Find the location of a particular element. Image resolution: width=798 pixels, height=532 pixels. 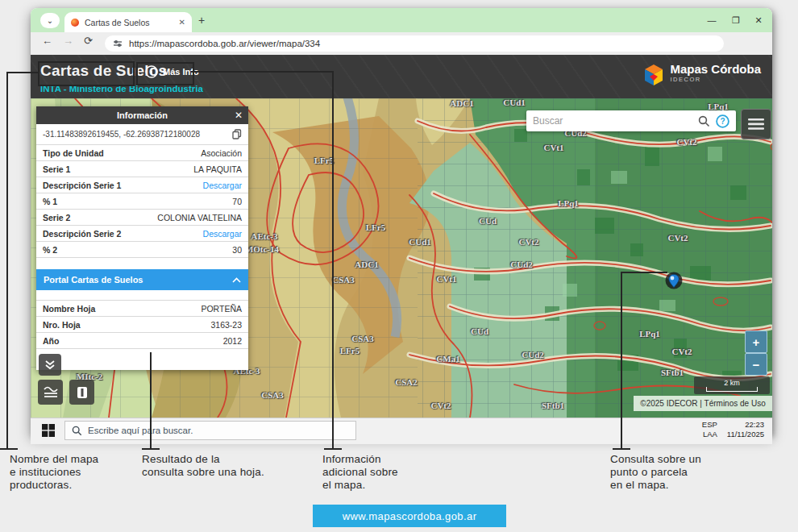

info-row-value: 30 is located at coordinates (237, 250).